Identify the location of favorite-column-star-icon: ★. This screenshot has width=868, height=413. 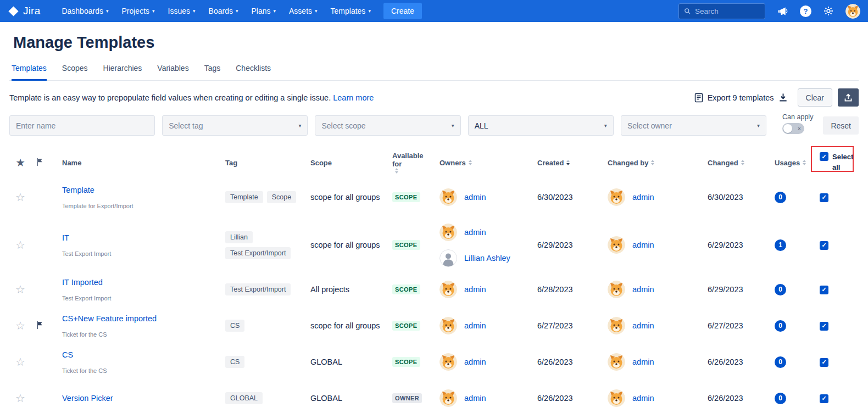
(20, 163).